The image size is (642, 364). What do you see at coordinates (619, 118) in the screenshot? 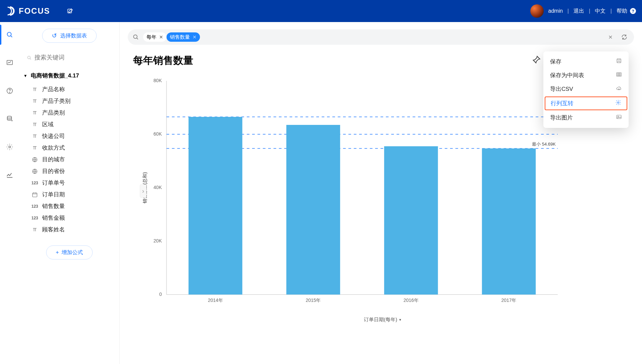
I see `image-icon` at bounding box center [619, 118].